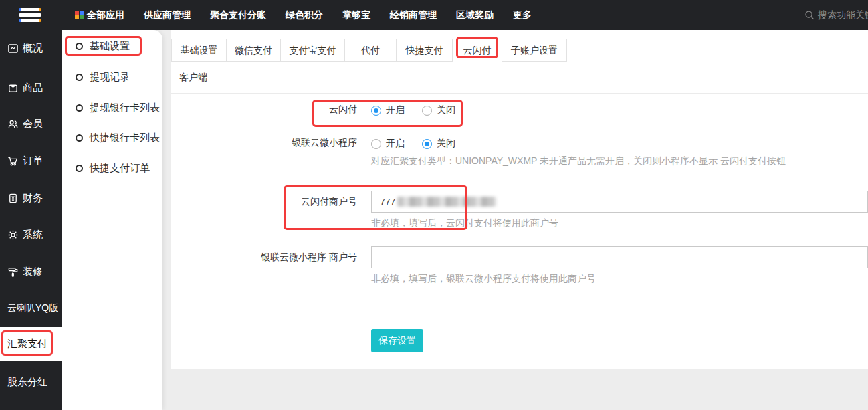 The image size is (868, 410). I want to click on tab-quick-pay: 快捷支付, so click(425, 50).